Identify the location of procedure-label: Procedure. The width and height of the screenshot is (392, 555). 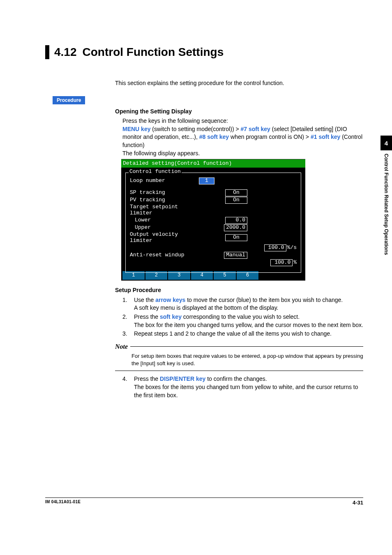
(69, 100).